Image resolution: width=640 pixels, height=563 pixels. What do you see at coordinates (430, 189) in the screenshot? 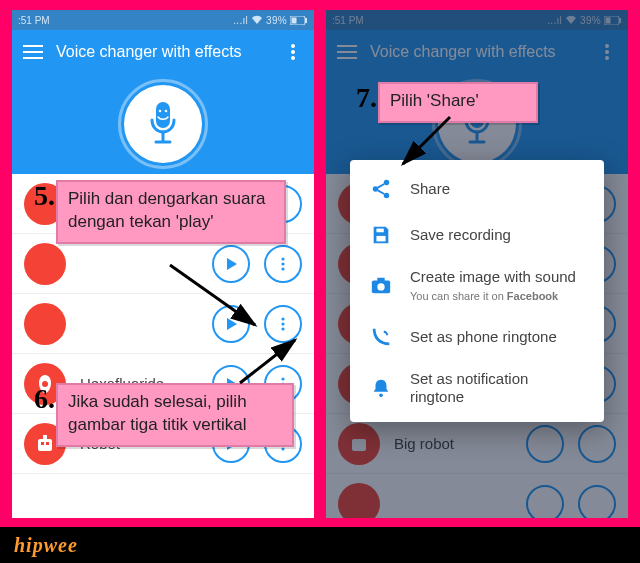
I see `sheet-label: Share` at bounding box center [430, 189].